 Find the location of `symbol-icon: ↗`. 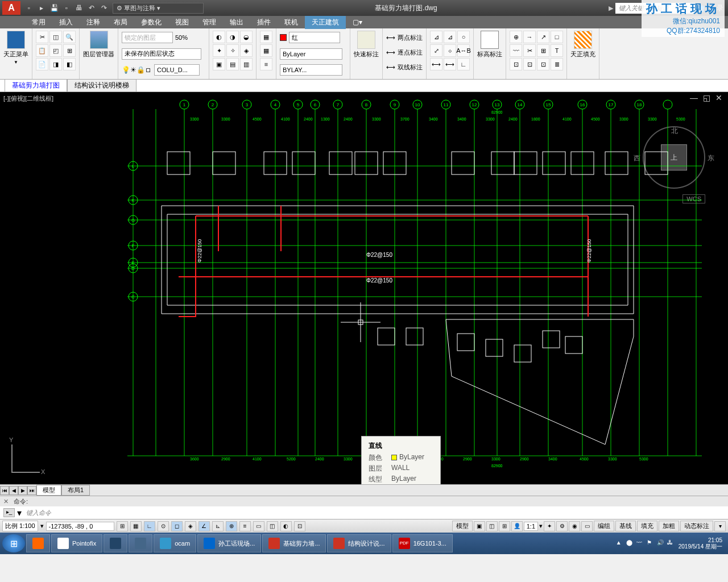

symbol-icon: ↗ is located at coordinates (543, 37).